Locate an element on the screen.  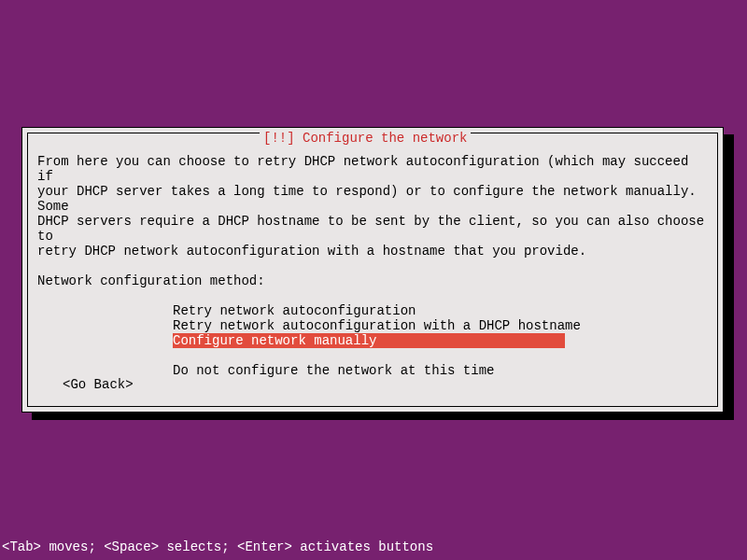
menu-spacer is located at coordinates (441, 356).